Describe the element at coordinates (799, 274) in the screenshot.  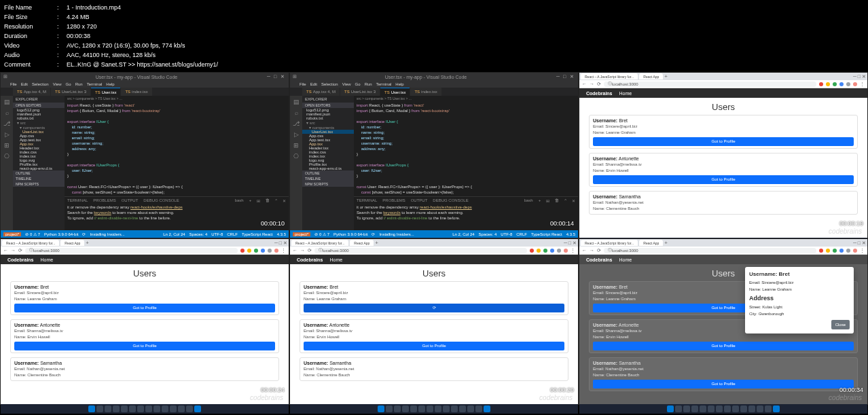
I see `modal-title: Username: Bret` at that location.